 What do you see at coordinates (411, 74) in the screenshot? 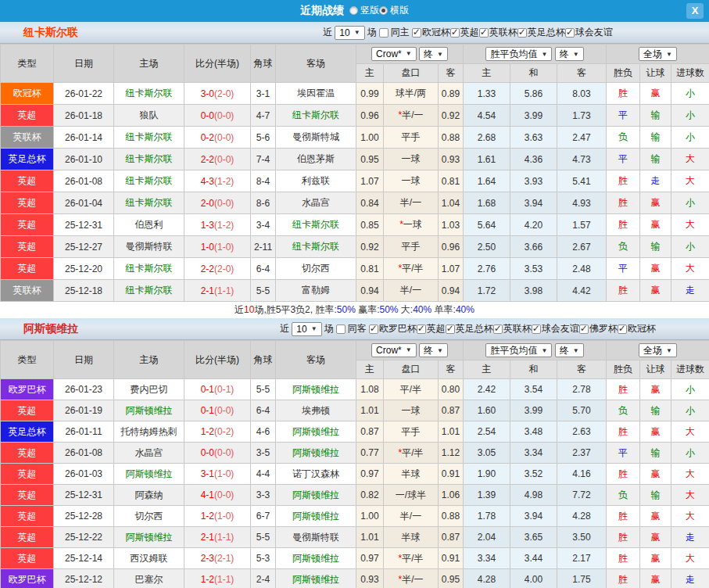
I see `sub-handicap: 盘口` at bounding box center [411, 74].